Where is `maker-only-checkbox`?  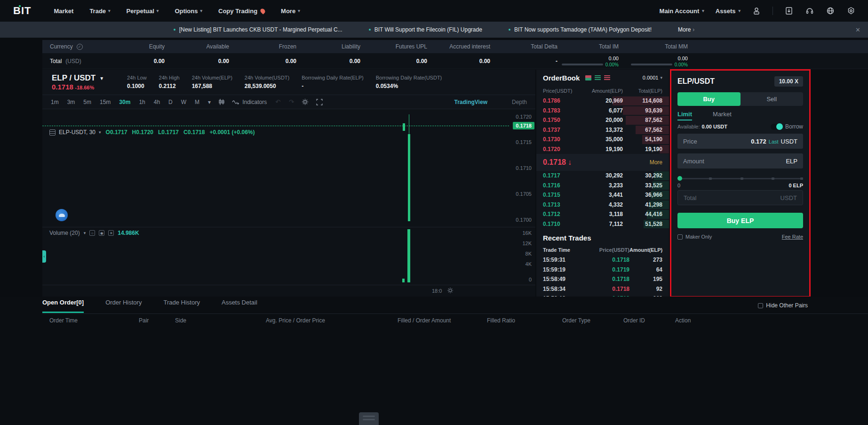 maker-only-checkbox is located at coordinates (680, 237).